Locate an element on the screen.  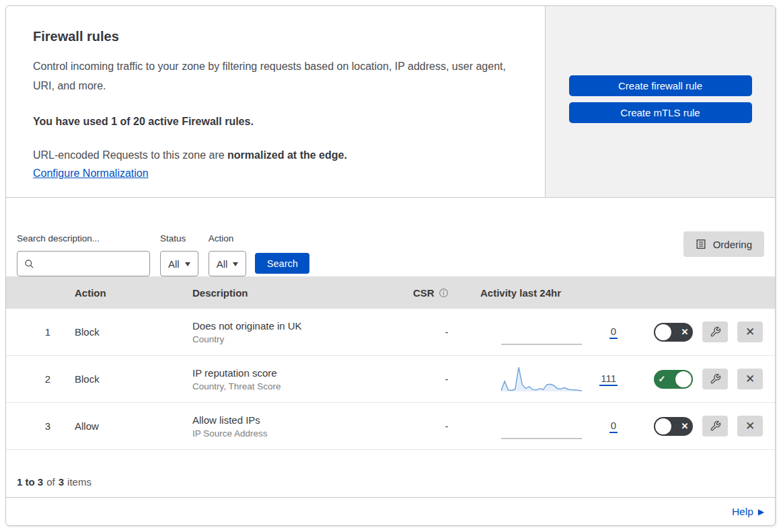
column-action: Action is located at coordinates (125, 293).